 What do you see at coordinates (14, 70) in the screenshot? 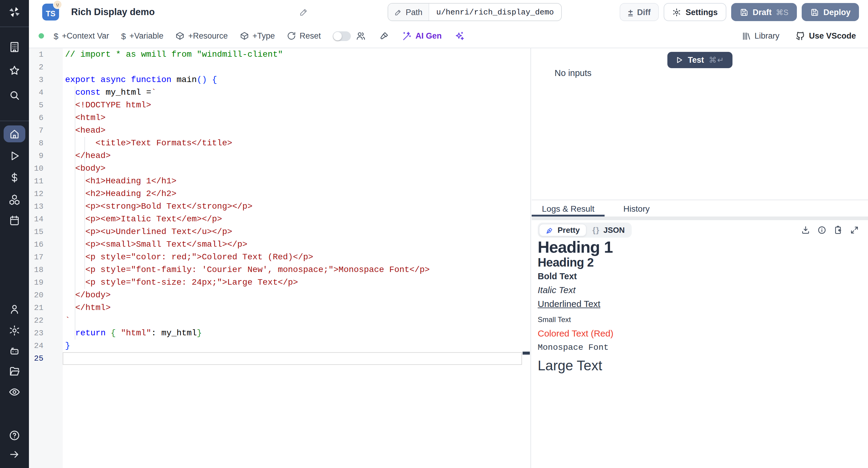
I see `star-icon` at bounding box center [14, 70].